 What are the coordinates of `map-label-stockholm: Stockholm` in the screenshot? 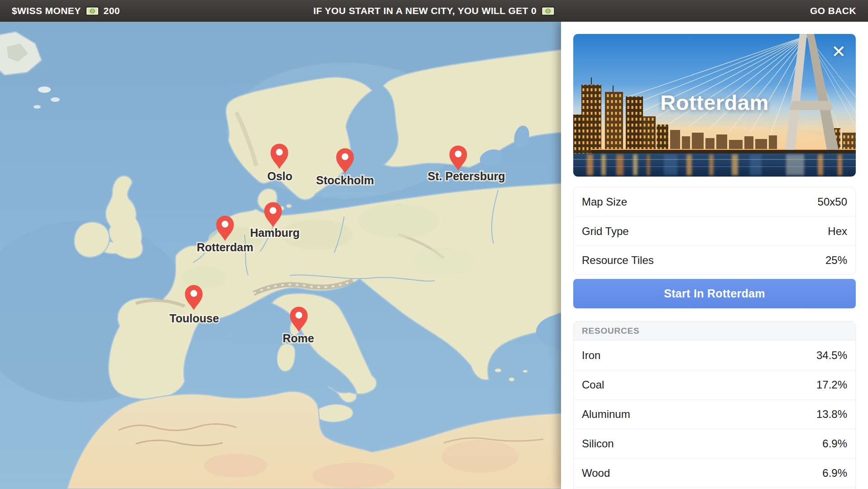 It's located at (345, 180).